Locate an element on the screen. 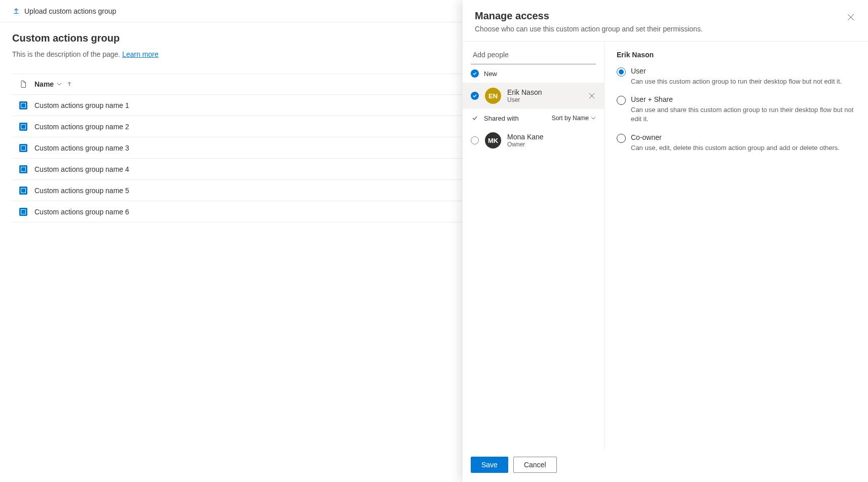  new-people-list: EN Erik Nason User is located at coordinates (533, 96).